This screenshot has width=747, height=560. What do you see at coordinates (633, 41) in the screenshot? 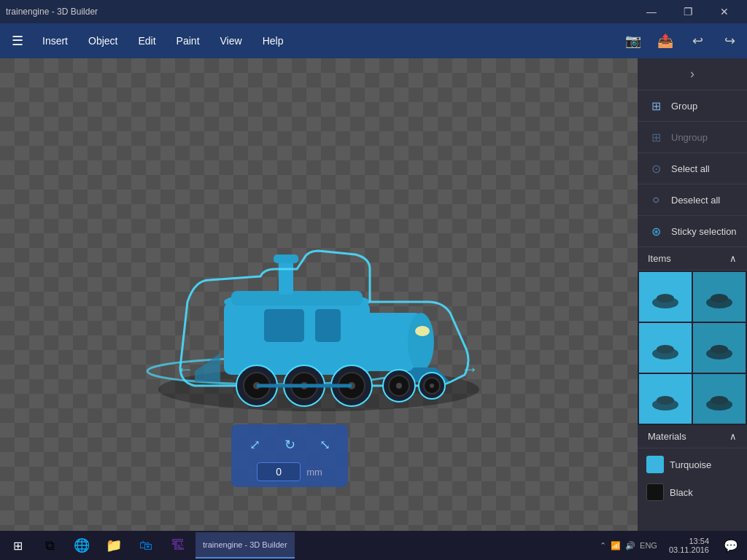
I see `camera-icon: 📷` at bounding box center [633, 41].